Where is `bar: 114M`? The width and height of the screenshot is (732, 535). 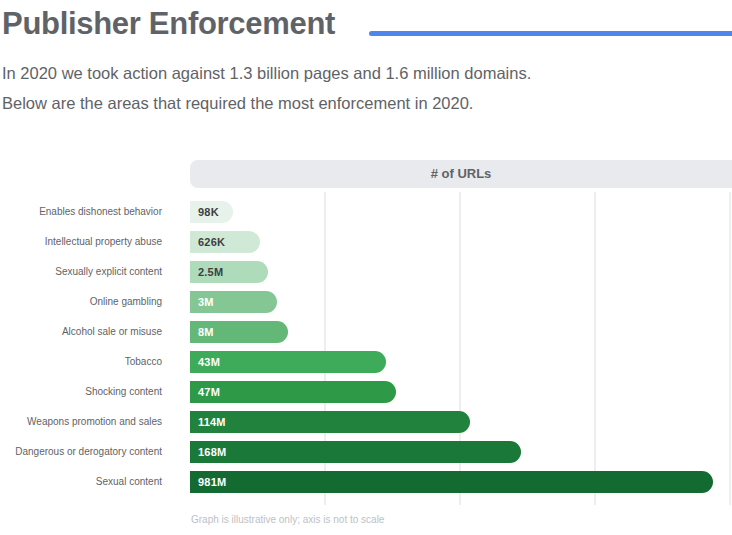
bar: 114M is located at coordinates (330, 422).